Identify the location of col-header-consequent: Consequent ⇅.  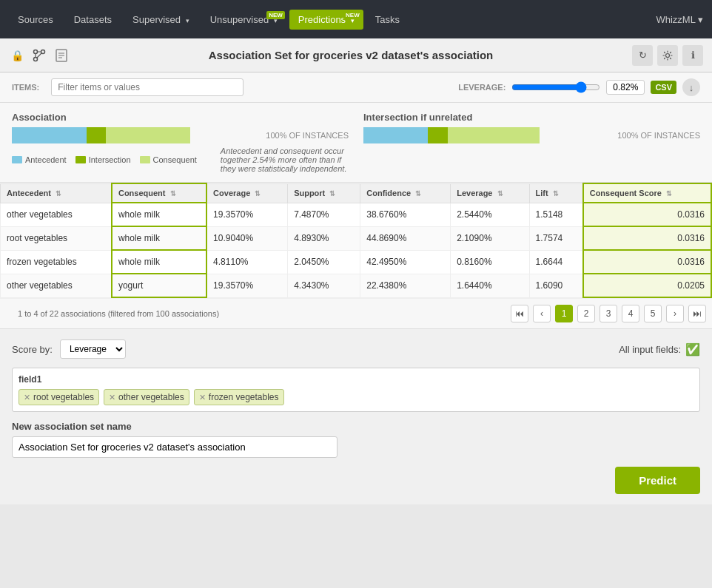
(159, 193).